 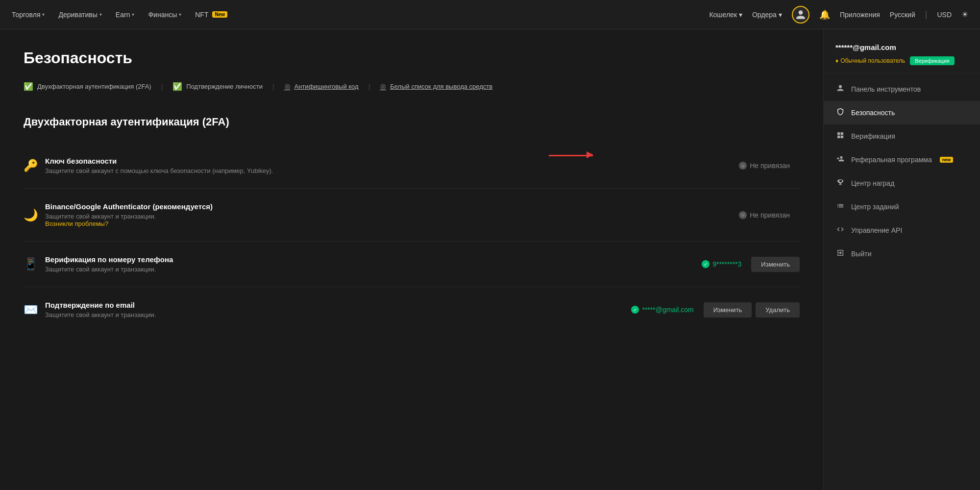 What do you see at coordinates (902, 51) in the screenshot?
I see `sidebar-header: ******@gmail.com ♦ Обычный пользователь …` at bounding box center [902, 51].